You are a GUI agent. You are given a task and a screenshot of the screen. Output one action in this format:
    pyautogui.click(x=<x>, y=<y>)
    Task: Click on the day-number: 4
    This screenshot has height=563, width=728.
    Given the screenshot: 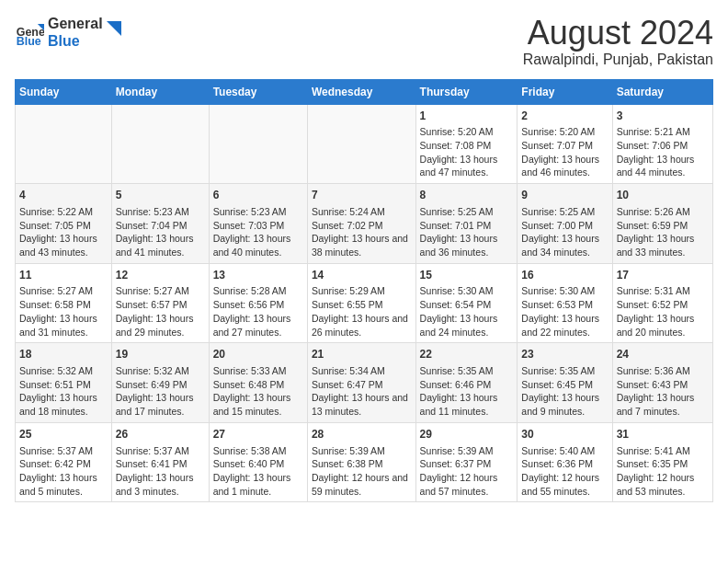 What is the action you would take?
    pyautogui.click(x=63, y=195)
    